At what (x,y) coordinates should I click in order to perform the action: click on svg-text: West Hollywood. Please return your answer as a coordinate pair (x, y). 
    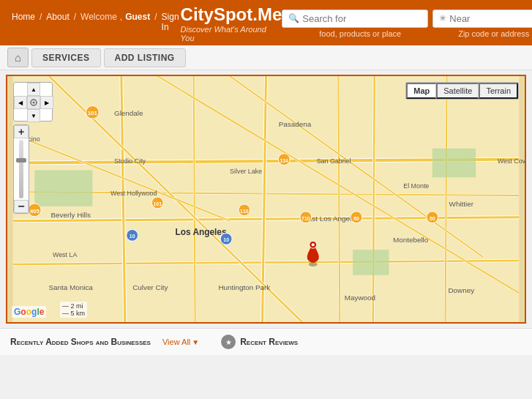
    Looking at the image, I should click on (134, 193).